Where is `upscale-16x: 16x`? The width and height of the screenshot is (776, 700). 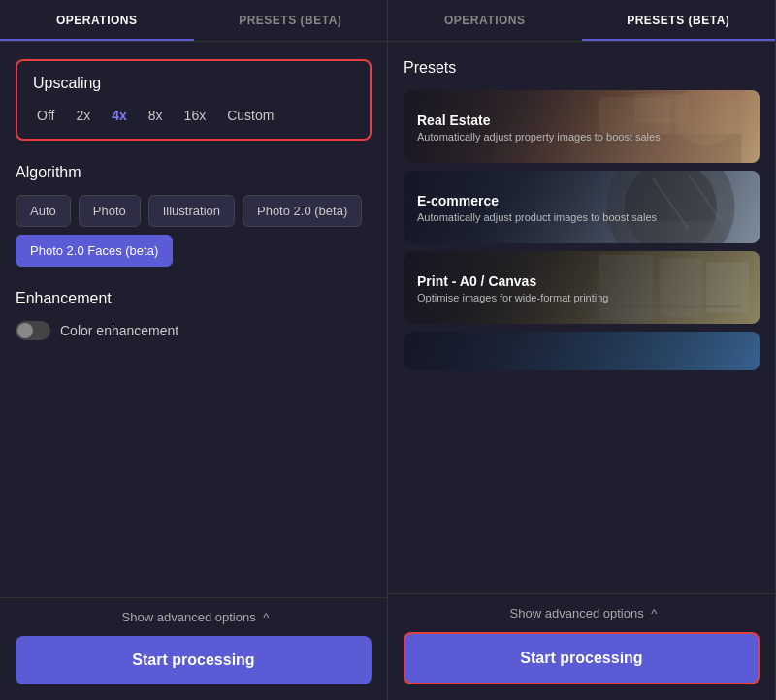 upscale-16x: 16x is located at coordinates (196, 115).